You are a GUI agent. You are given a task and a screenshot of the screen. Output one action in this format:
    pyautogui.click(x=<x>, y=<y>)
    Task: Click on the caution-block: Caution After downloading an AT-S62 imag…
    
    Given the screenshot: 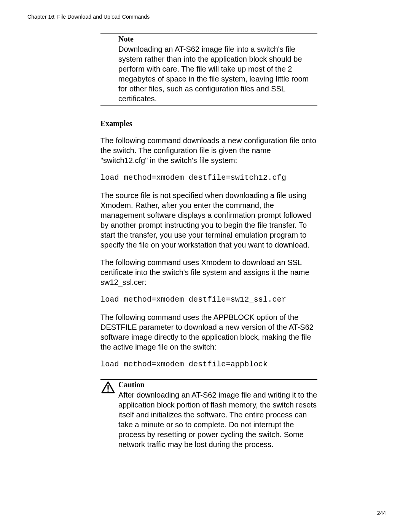 What is the action you would take?
    pyautogui.click(x=209, y=415)
    